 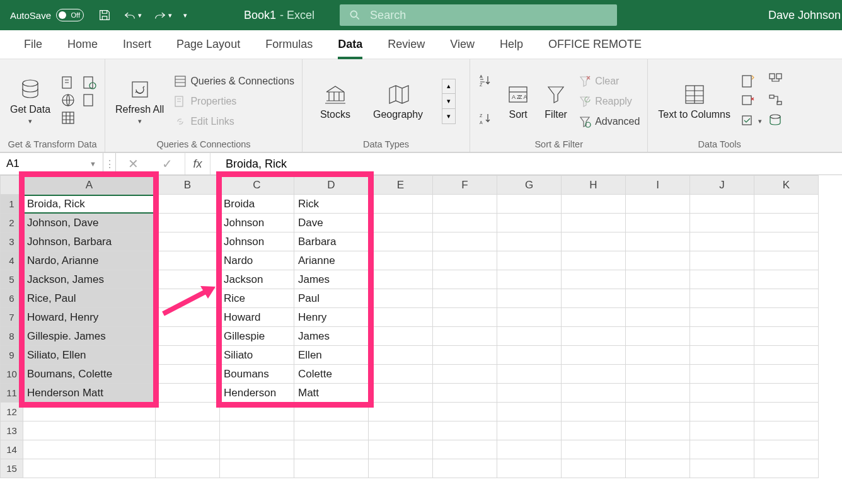 What do you see at coordinates (594, 450) in the screenshot?
I see `cell-H14` at bounding box center [594, 450].